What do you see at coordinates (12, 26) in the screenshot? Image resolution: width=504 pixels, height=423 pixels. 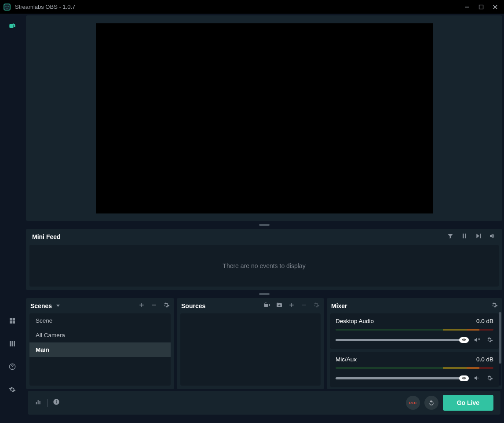 I see `editor-tab-icon` at bounding box center [12, 26].